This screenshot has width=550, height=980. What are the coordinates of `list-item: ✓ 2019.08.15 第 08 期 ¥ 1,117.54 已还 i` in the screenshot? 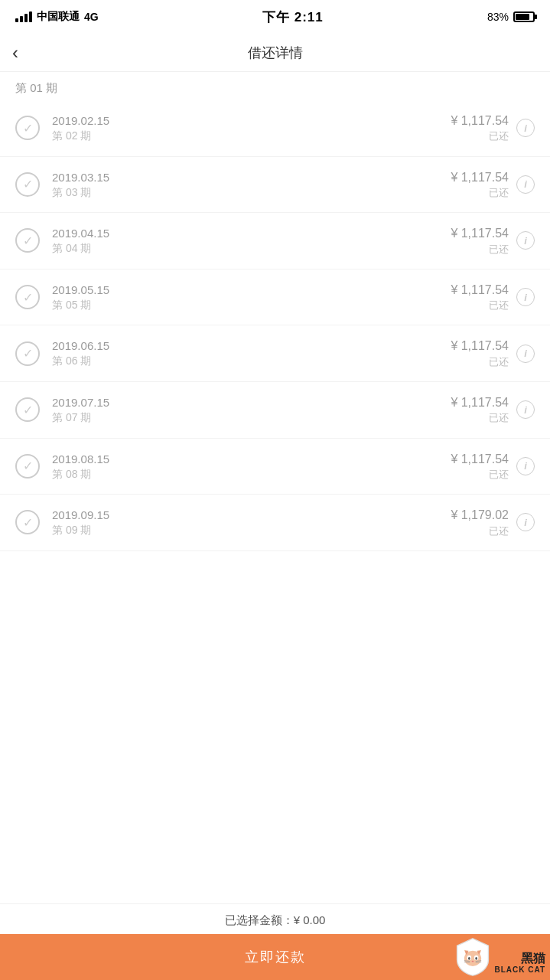 It's located at (275, 467).